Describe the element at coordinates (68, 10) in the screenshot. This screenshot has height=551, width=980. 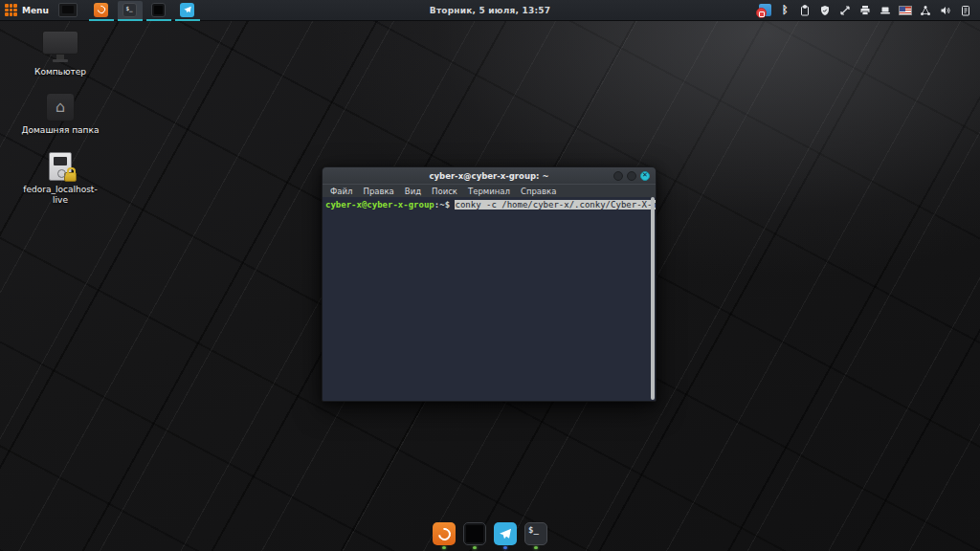
I see `show-desktop-icon` at that location.